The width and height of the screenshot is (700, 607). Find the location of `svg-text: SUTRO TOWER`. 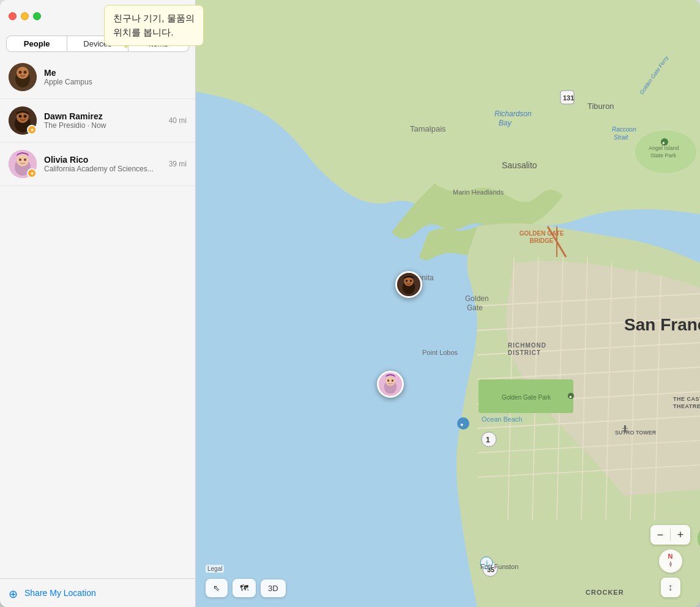

svg-text: SUTRO TOWER is located at coordinates (636, 433).